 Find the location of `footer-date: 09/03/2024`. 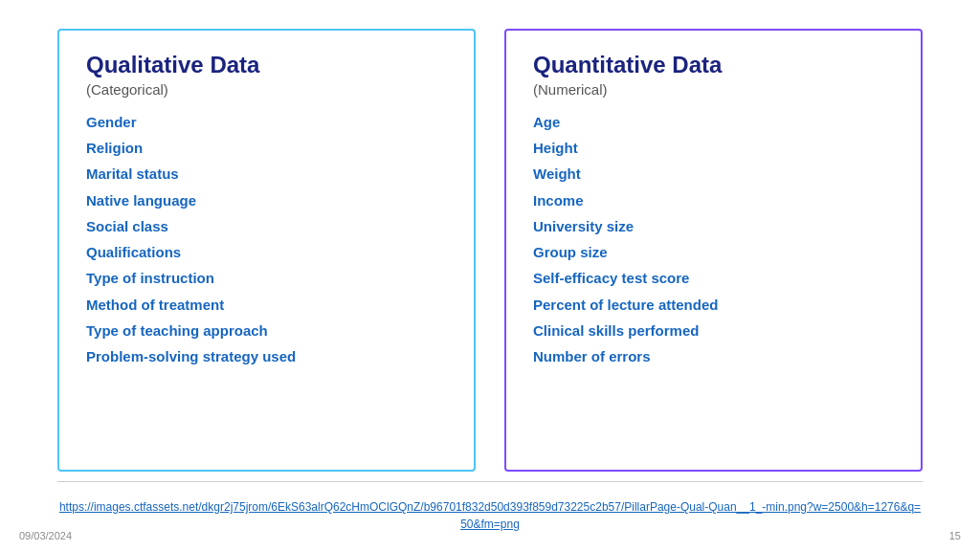

footer-date: 09/03/2024 is located at coordinates (46, 536).